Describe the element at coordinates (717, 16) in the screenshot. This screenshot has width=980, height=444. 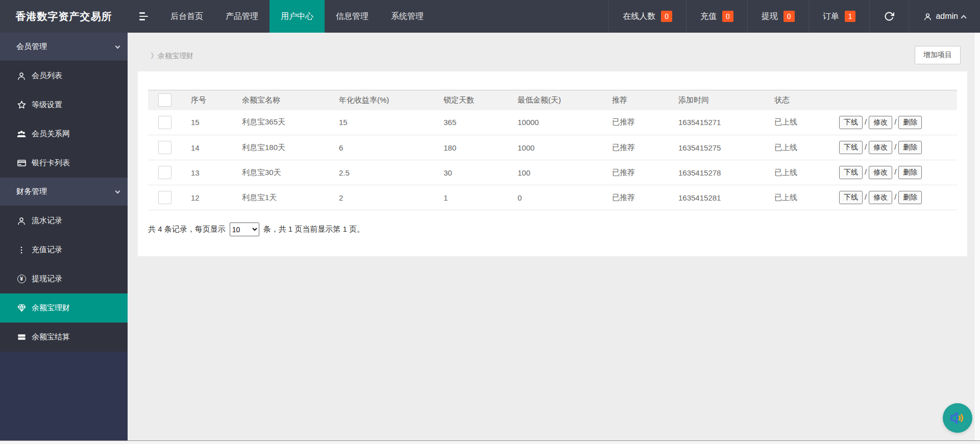
I see `stat-deposits: 充值 0` at that location.